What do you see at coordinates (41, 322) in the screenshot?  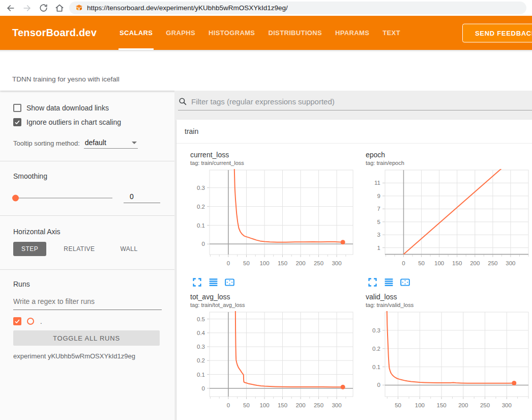 I see `run-name: .` at bounding box center [41, 322].